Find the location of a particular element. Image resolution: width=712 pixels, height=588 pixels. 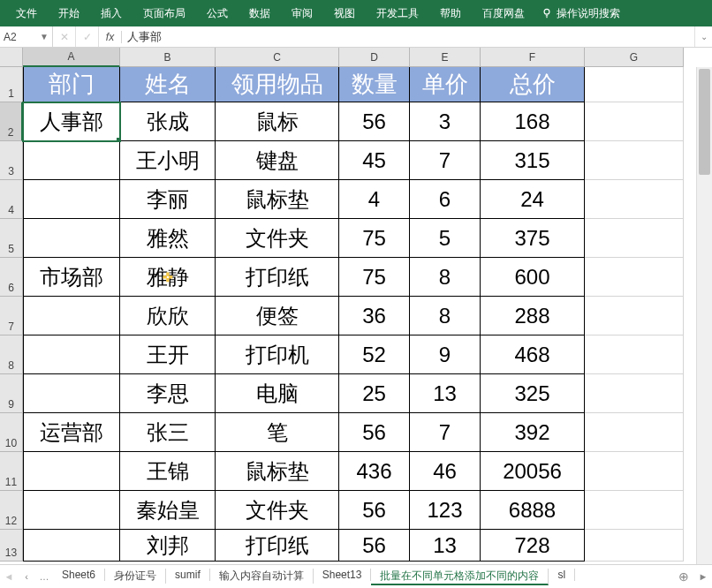

cell-A3 is located at coordinates (72, 161).